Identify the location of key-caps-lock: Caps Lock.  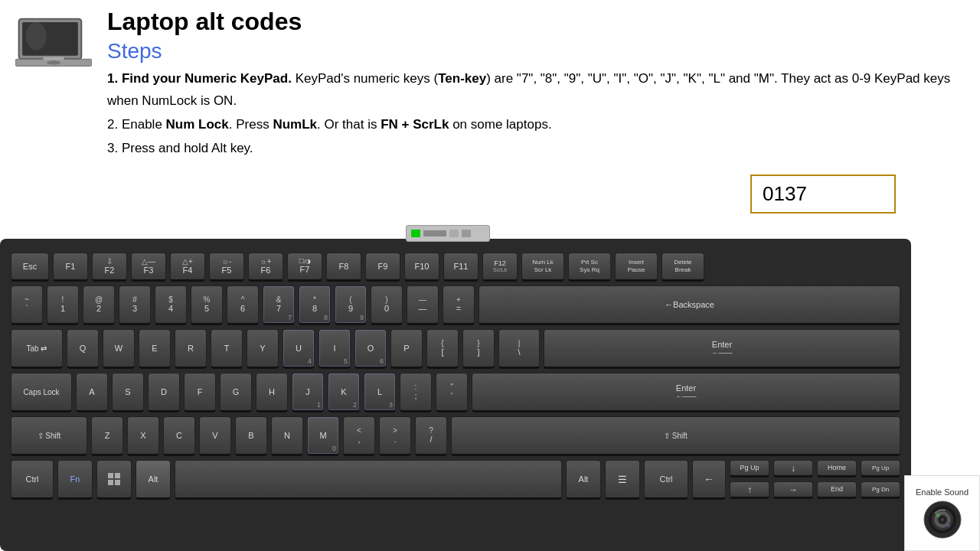
(41, 393).